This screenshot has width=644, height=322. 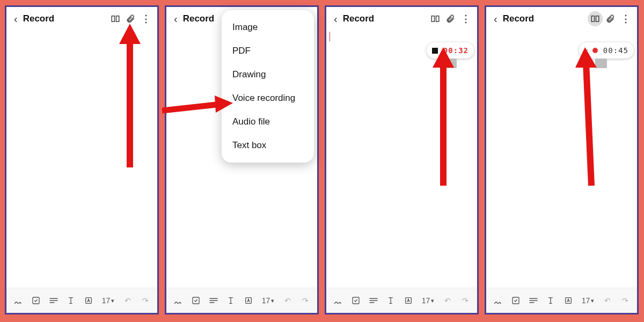 What do you see at coordinates (268, 27) in the screenshot?
I see `menu-item-image: Image` at bounding box center [268, 27].